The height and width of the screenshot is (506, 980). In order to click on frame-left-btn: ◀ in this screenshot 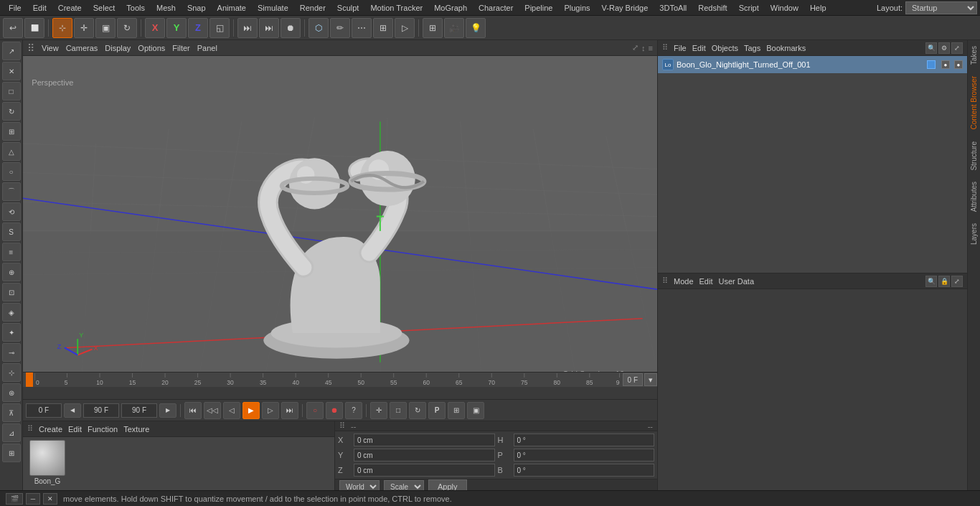, I will do `click(72, 411)`.